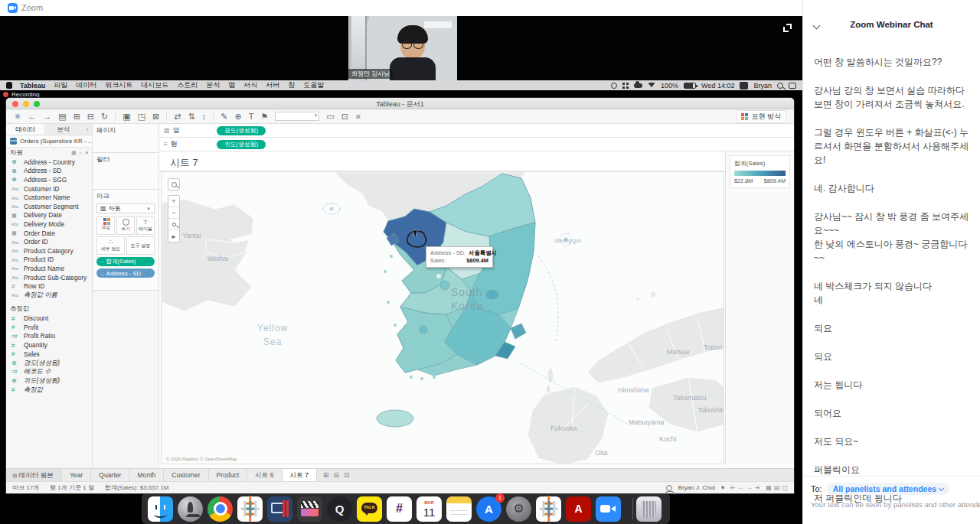 This screenshot has width=980, height=524. I want to click on new-worksheet-tab-icon: ⊞, so click(326, 475).